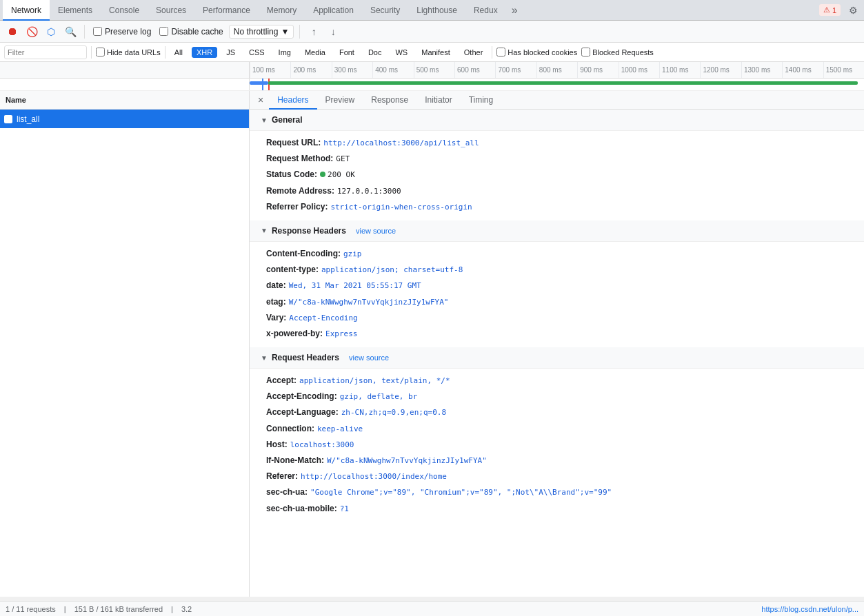 The width and height of the screenshot is (864, 616). I want to click on filter-js-btn: JS, so click(230, 52).